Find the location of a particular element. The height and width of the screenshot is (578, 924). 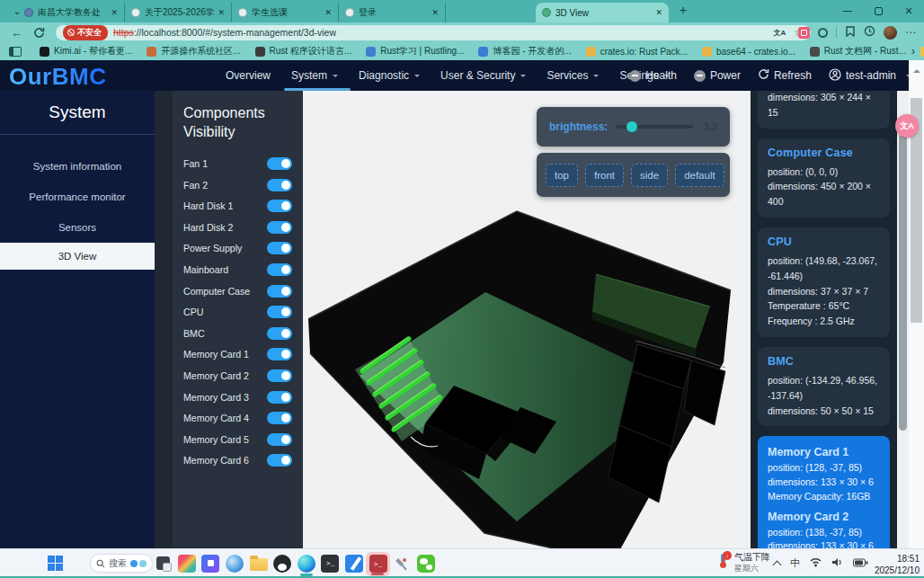

file-explorer-icon is located at coordinates (259, 563).